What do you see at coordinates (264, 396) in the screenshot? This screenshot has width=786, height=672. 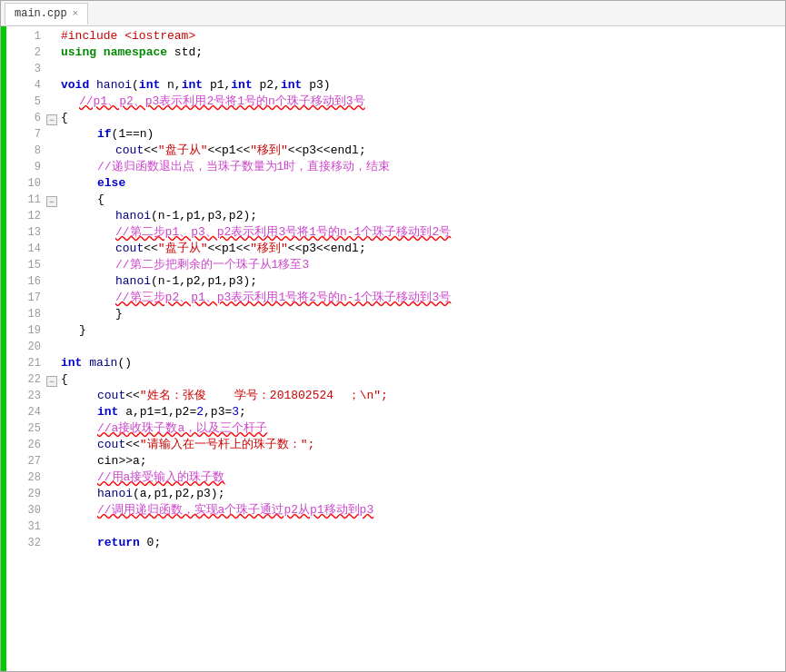 I see `token: "姓名：张俊 学号：201802524 ；\n";` at bounding box center [264, 396].